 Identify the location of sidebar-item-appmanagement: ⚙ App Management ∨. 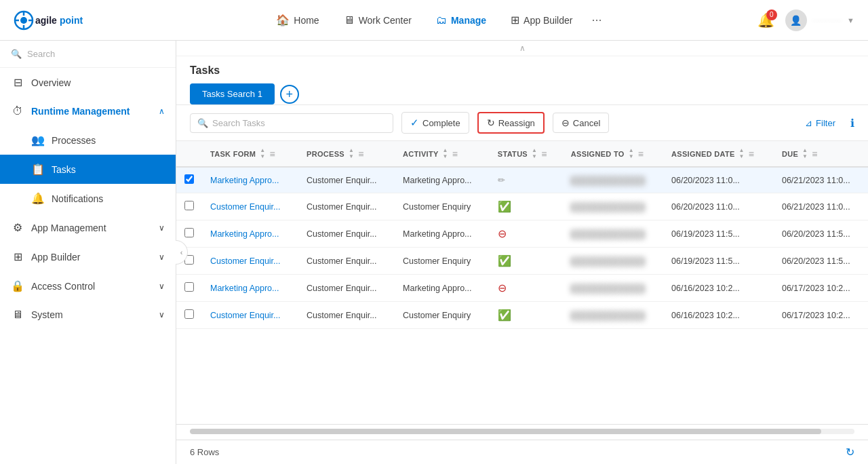
(88, 228).